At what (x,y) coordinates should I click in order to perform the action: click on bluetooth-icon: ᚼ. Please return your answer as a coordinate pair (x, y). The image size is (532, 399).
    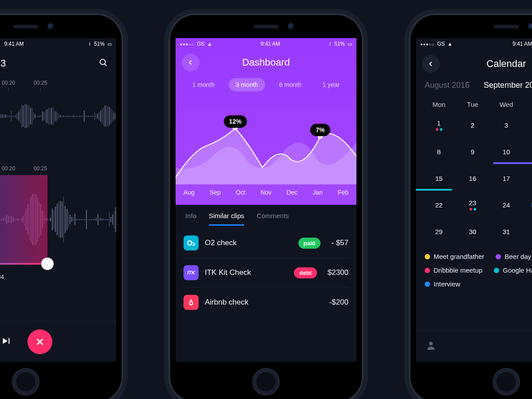
    Looking at the image, I should click on (330, 44).